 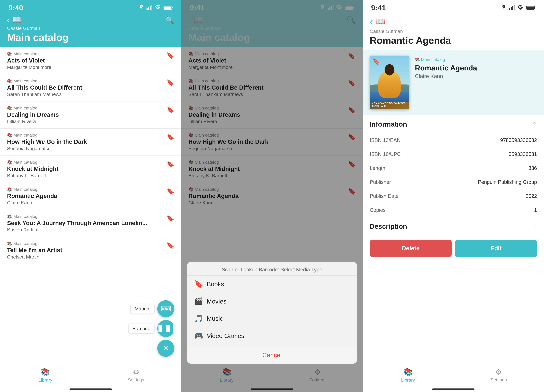 I want to click on fab-container: Manual ⌨ Barcode ▐▌▐▌▐ ✕, so click(x=151, y=329).